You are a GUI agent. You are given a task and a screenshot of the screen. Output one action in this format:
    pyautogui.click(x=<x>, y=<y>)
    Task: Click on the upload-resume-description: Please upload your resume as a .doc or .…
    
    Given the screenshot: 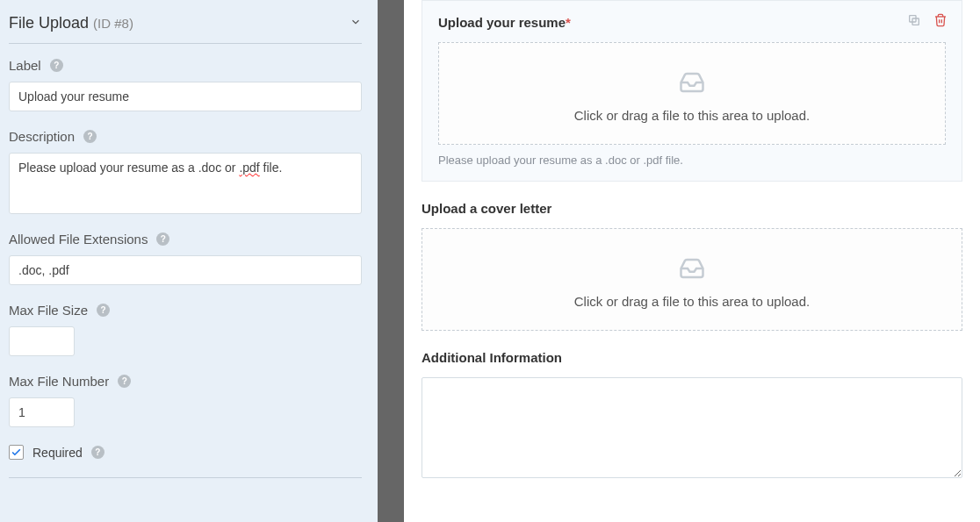 What is the action you would take?
    pyautogui.click(x=692, y=160)
    